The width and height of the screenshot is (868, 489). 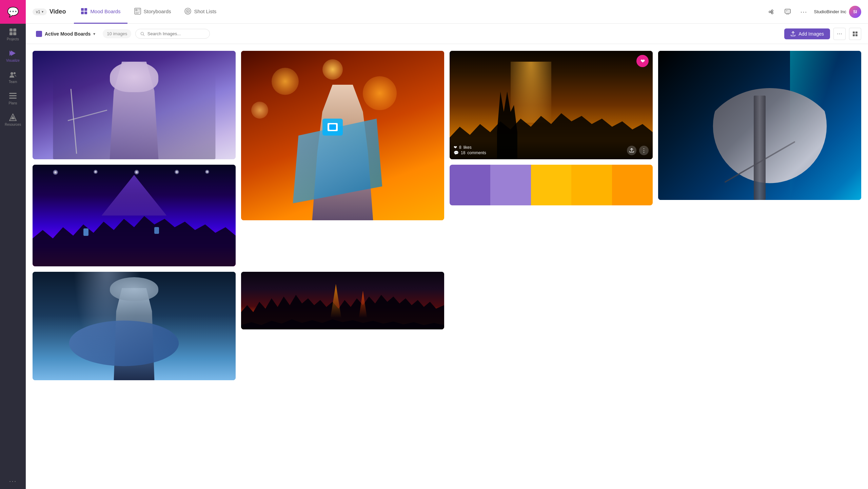 What do you see at coordinates (771, 12) in the screenshot?
I see `share-icon-btn` at bounding box center [771, 12].